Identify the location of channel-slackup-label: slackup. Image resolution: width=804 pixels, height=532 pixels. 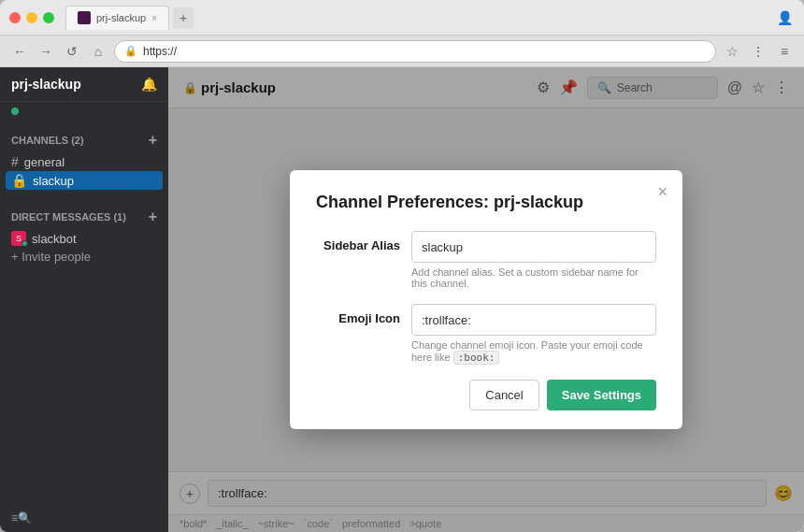
(53, 181).